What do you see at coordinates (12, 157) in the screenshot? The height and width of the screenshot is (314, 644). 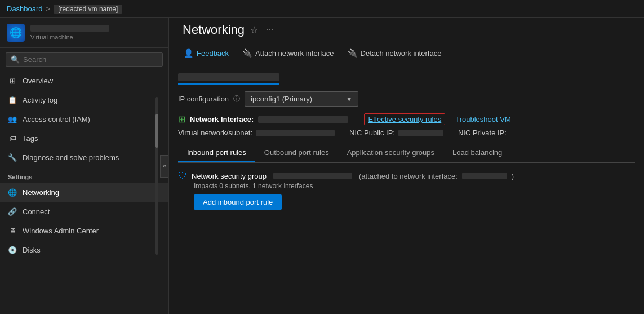 I see `diagnose-icon: 🔧` at bounding box center [12, 157].